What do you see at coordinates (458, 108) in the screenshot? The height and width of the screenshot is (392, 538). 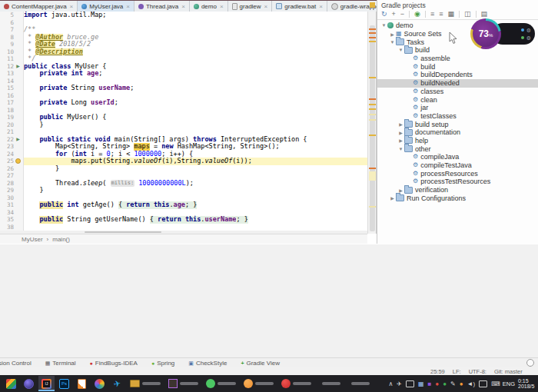 I see `tree-item-jar: ⚙jar` at bounding box center [458, 108].